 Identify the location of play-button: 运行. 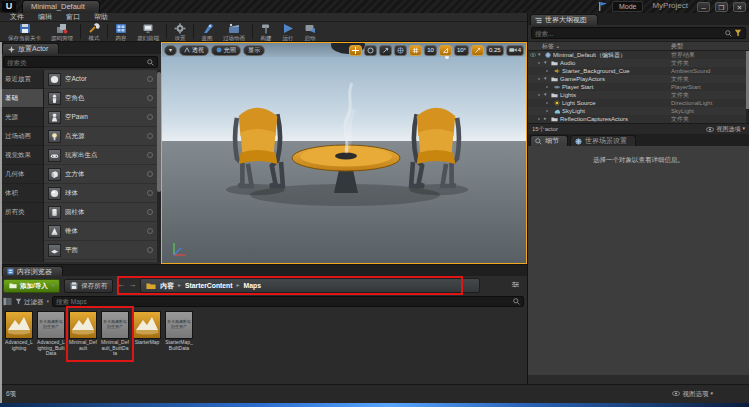
(288, 32).